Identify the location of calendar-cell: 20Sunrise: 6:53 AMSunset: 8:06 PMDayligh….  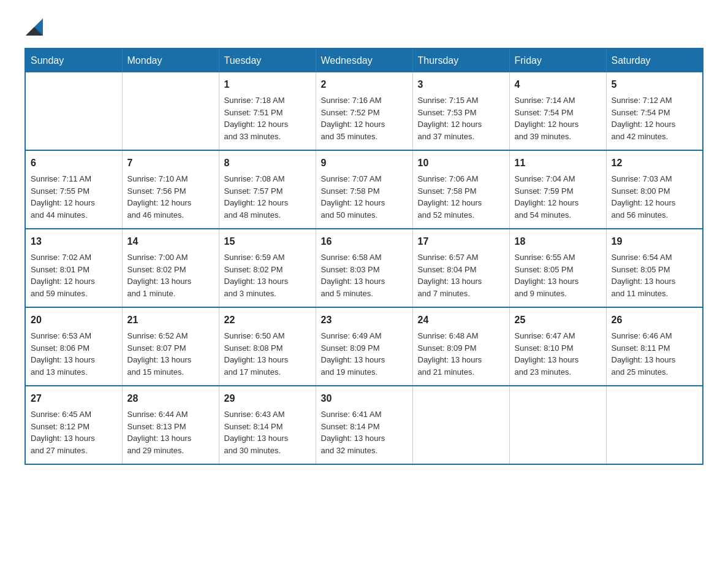
(74, 347).